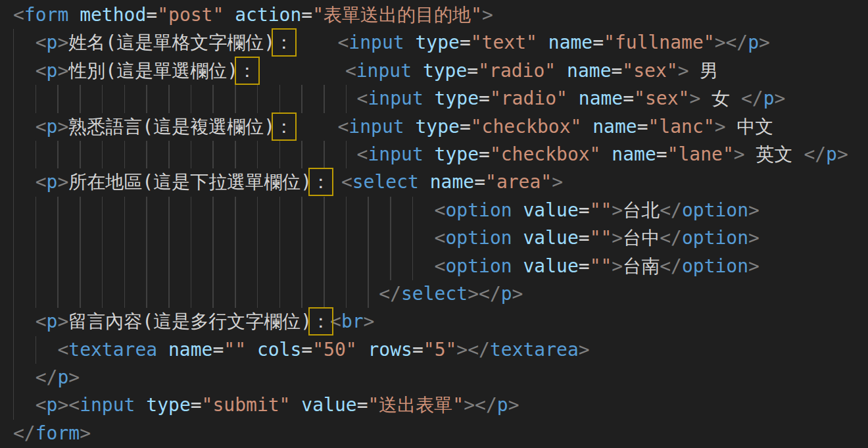 This screenshot has height=448, width=868. What do you see at coordinates (701, 154) in the screenshot?
I see `token-string: "lane"` at bounding box center [701, 154].